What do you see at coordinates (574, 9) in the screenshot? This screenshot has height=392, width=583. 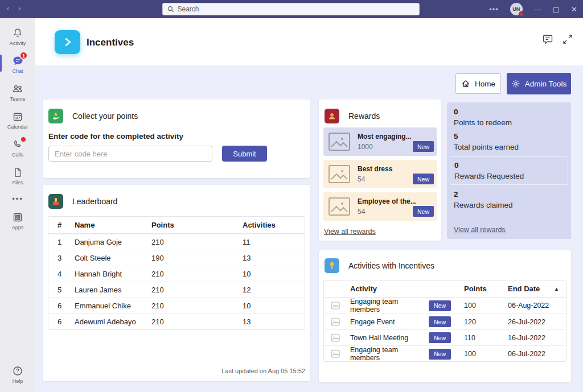 I see `close-button: ✕` at bounding box center [574, 9].